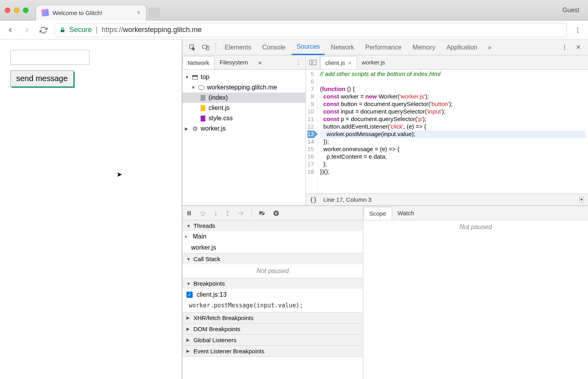 Image resolution: width=588 pixels, height=379 pixels. Describe the element at coordinates (234, 63) in the screenshot. I see `nav-tab-filesystem: Filesystem` at that location.